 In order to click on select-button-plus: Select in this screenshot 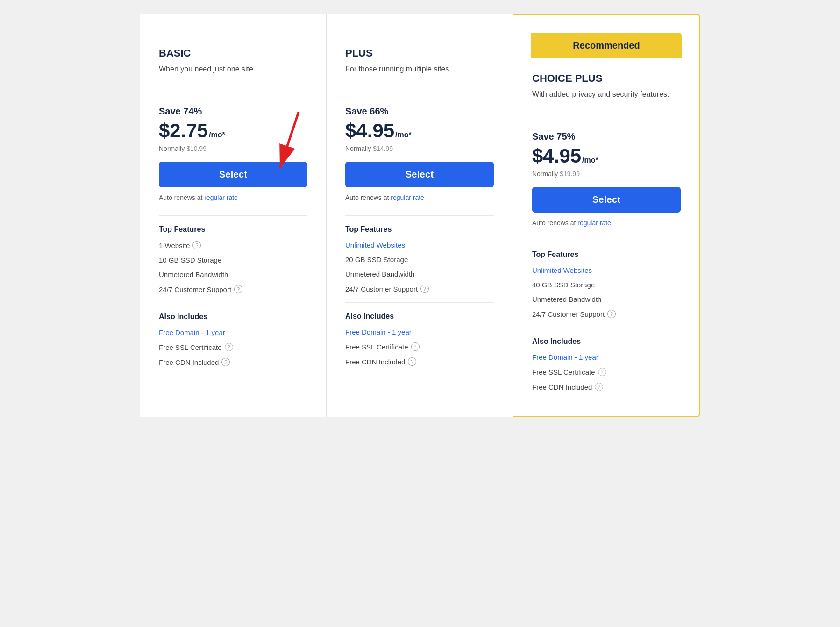, I will do `click(420, 175)`.